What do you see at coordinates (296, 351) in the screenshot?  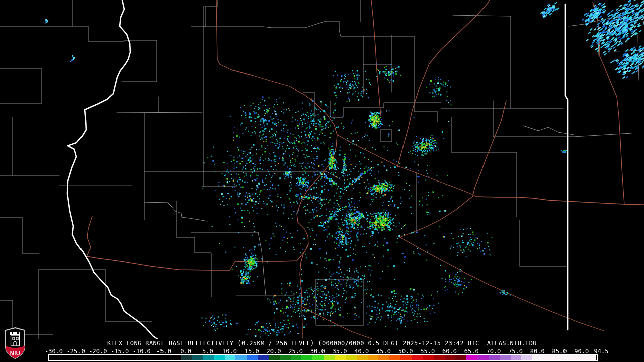 I see `scale-label: 25.0` at bounding box center [296, 351].